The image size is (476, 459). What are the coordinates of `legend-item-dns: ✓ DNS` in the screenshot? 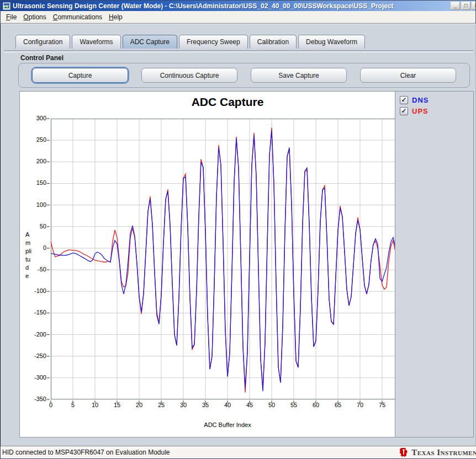 It's located at (436, 100).